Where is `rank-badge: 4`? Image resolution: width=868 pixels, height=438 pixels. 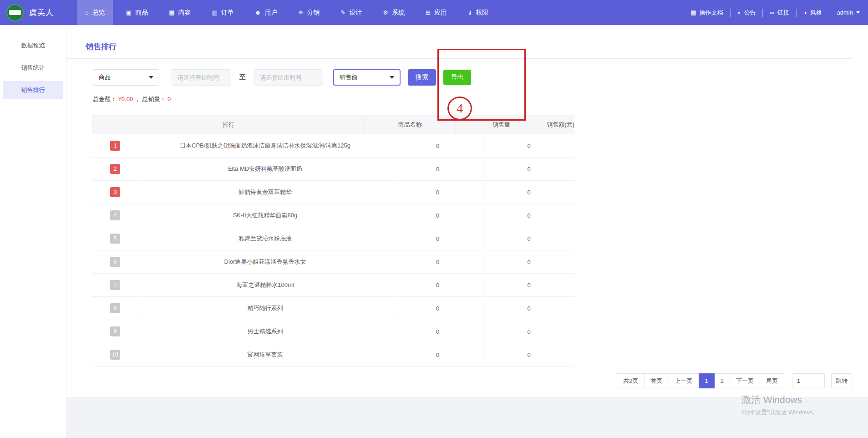 rank-badge: 4 is located at coordinates (115, 215).